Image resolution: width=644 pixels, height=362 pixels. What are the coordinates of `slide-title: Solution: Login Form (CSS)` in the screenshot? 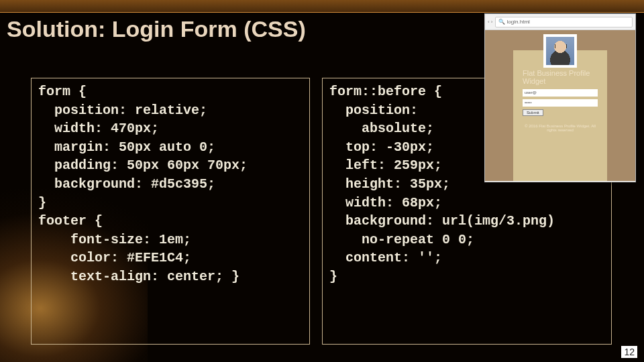 It's located at (156, 29).